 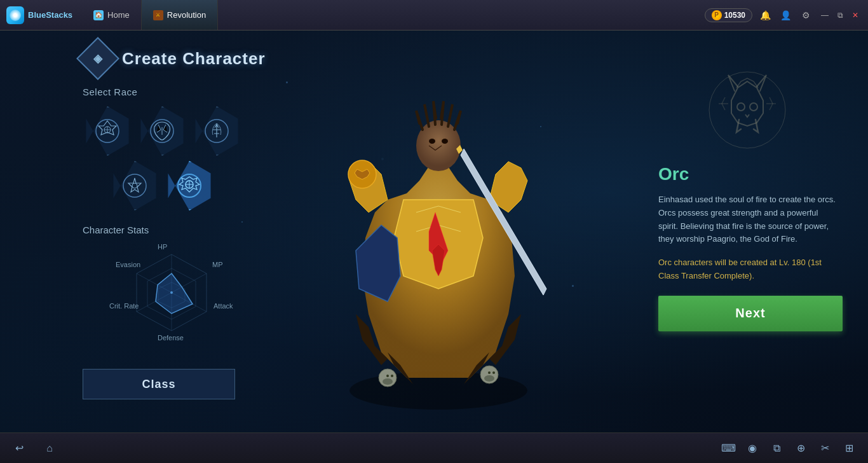 What do you see at coordinates (806, 15) in the screenshot?
I see `settings-icon: ⚙` at bounding box center [806, 15].